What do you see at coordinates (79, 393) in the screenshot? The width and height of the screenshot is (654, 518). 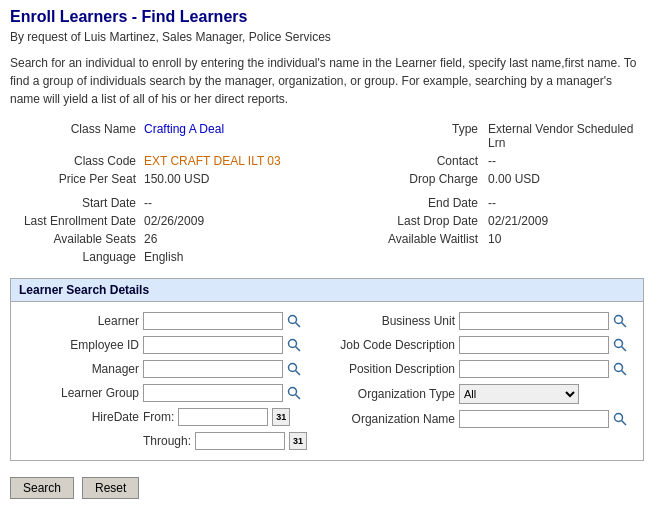 I see `learner-group-label: Learner Group` at bounding box center [79, 393].